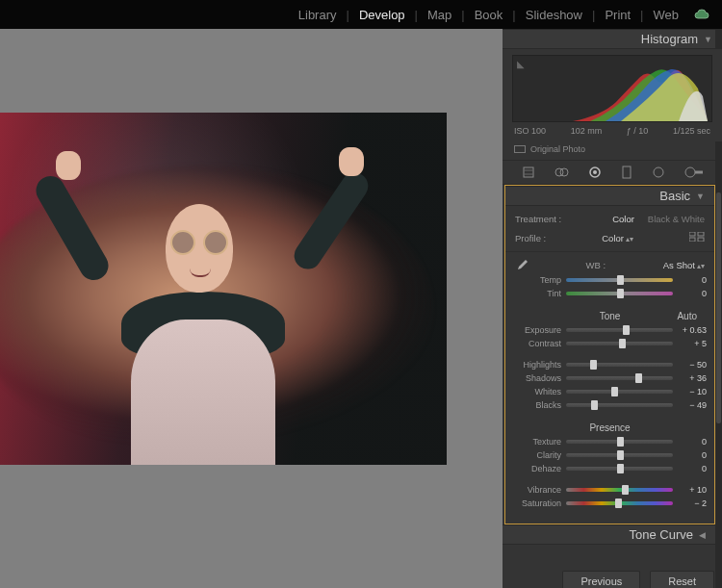  Describe the element at coordinates (692, 455) in the screenshot. I see `clarity-value: 0` at that location.